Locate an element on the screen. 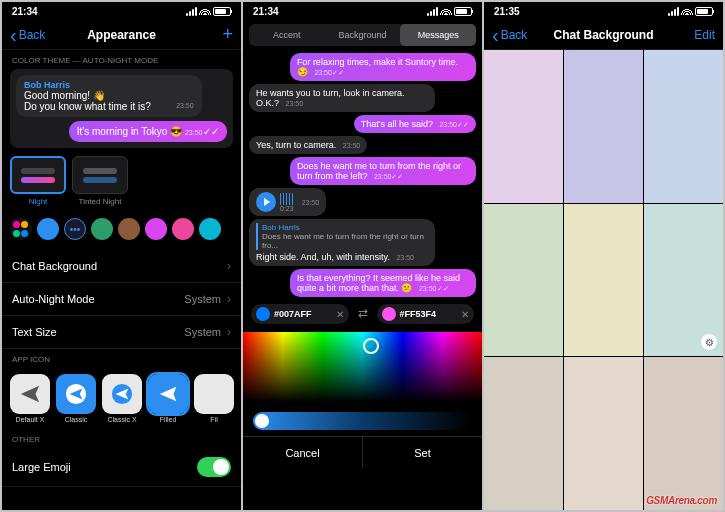 The height and width of the screenshot is (512, 725). large-emoji-toggle is located at coordinates (214, 467).